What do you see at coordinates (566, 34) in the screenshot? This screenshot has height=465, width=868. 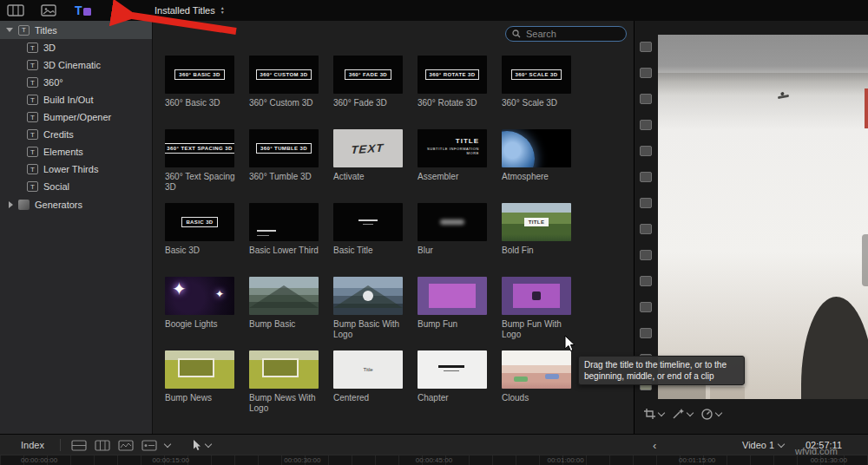 I see `search-field` at bounding box center [566, 34].